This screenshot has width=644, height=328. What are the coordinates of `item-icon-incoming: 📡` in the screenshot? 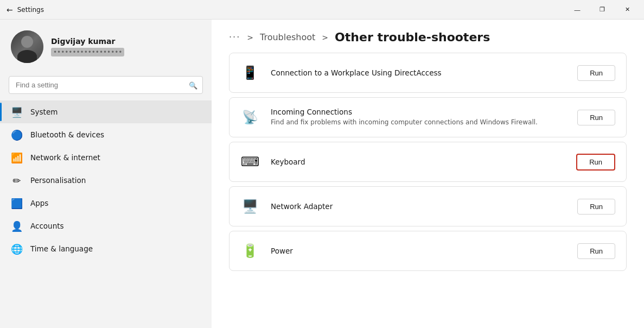 It's located at (250, 117).